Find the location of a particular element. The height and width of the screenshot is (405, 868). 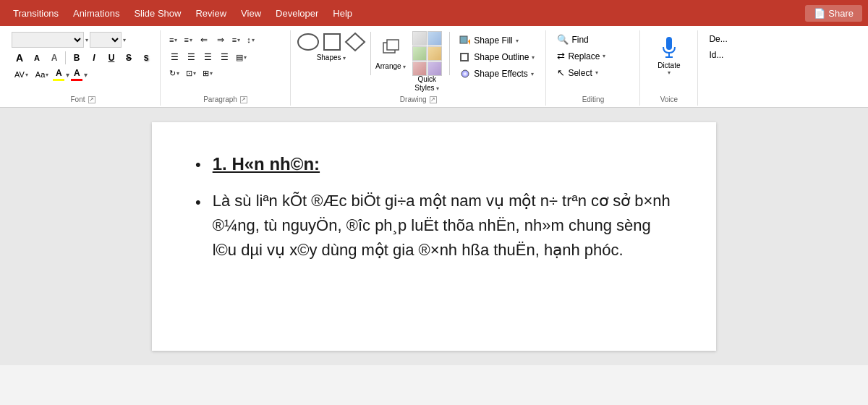

font-group-label: Font ↗ is located at coordinates (82, 100).